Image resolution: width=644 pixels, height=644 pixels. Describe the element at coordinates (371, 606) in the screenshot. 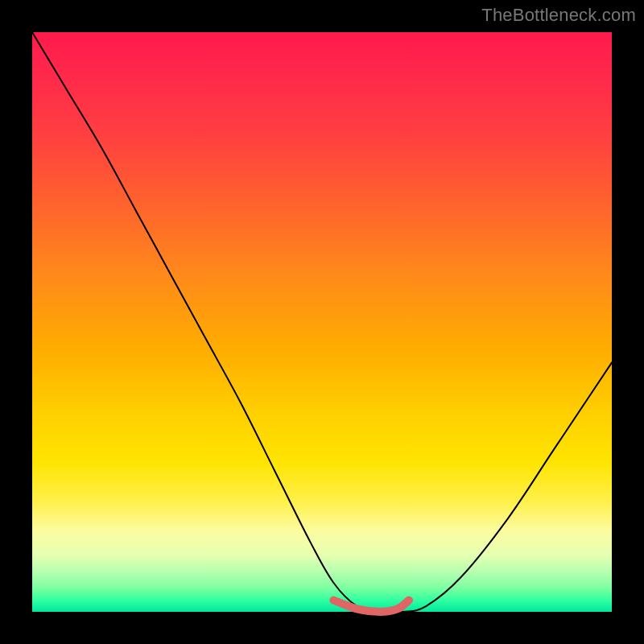

I see `flat-bottom-highlight` at that location.